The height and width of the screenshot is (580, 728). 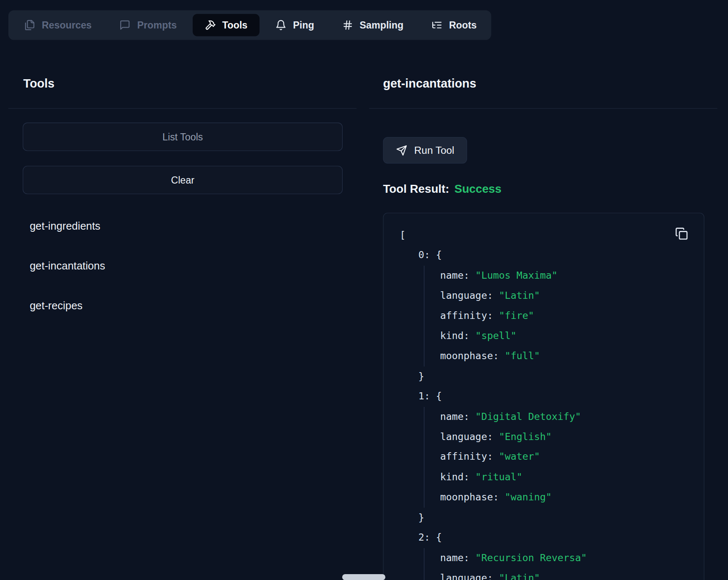 What do you see at coordinates (210, 25) in the screenshot?
I see `hammer-icon` at bounding box center [210, 25].